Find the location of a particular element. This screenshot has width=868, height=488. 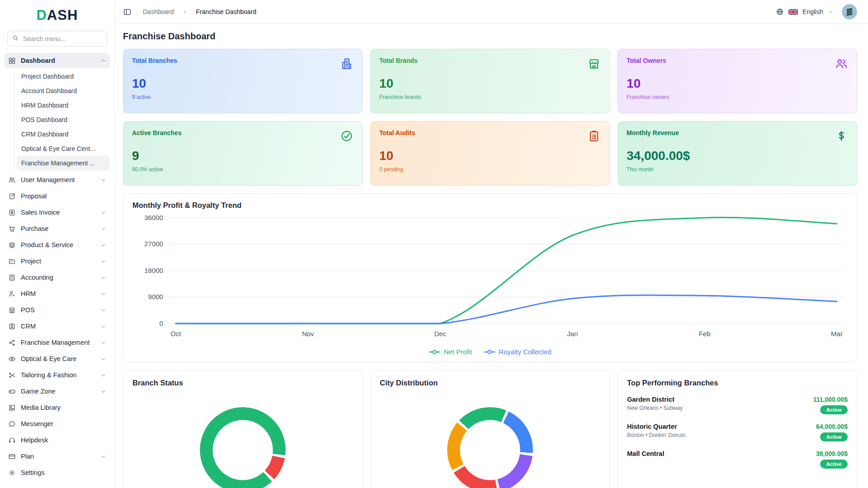

svg-text: Oct is located at coordinates (176, 333).